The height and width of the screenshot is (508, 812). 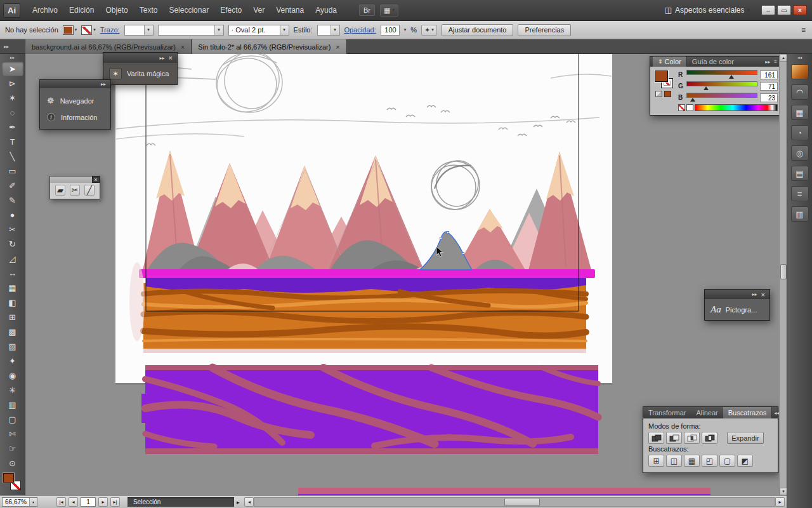 I want to click on style-combo: ▾, so click(x=329, y=30).